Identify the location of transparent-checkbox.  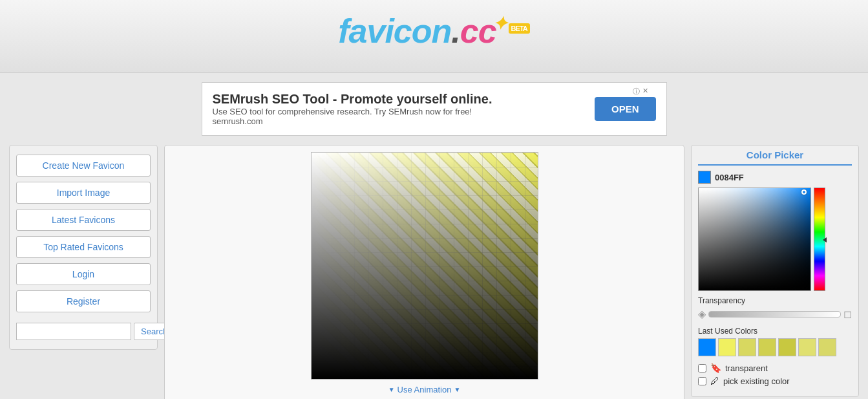
(702, 369).